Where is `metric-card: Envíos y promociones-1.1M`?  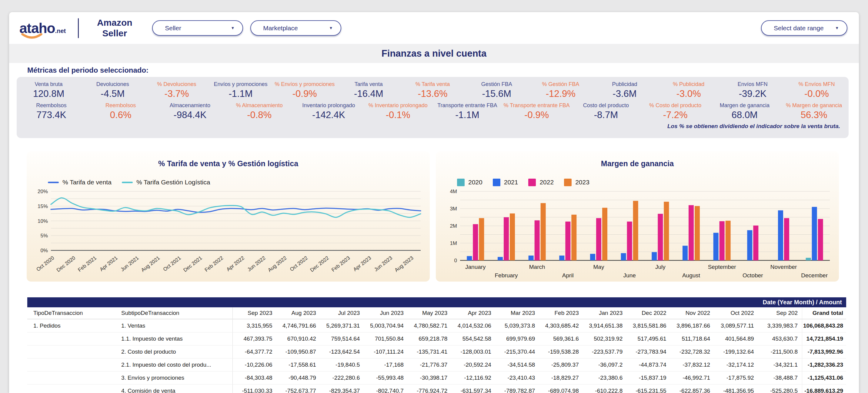 metric-card: Envíos y promociones-1.1M is located at coordinates (241, 90).